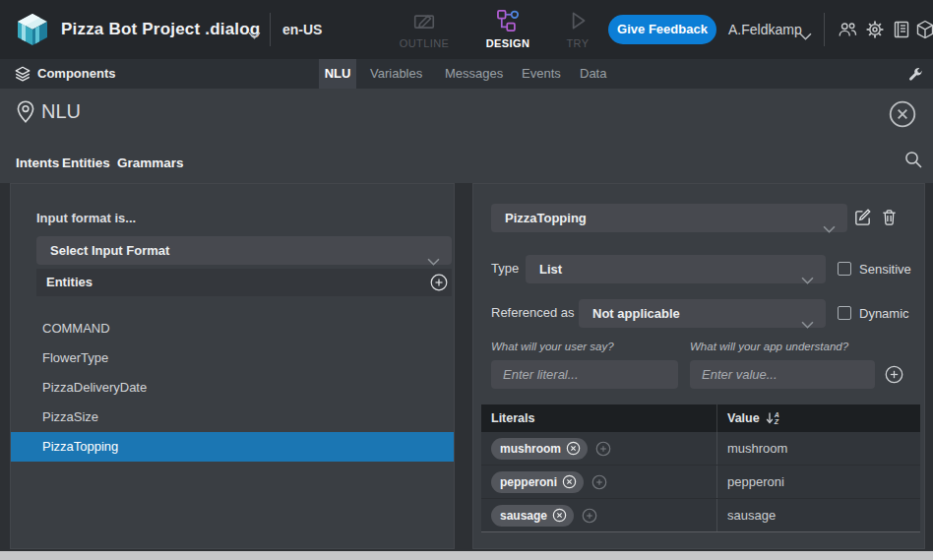  Describe the element at coordinates (844, 313) in the screenshot. I see `dynamic-checkbox` at that location.